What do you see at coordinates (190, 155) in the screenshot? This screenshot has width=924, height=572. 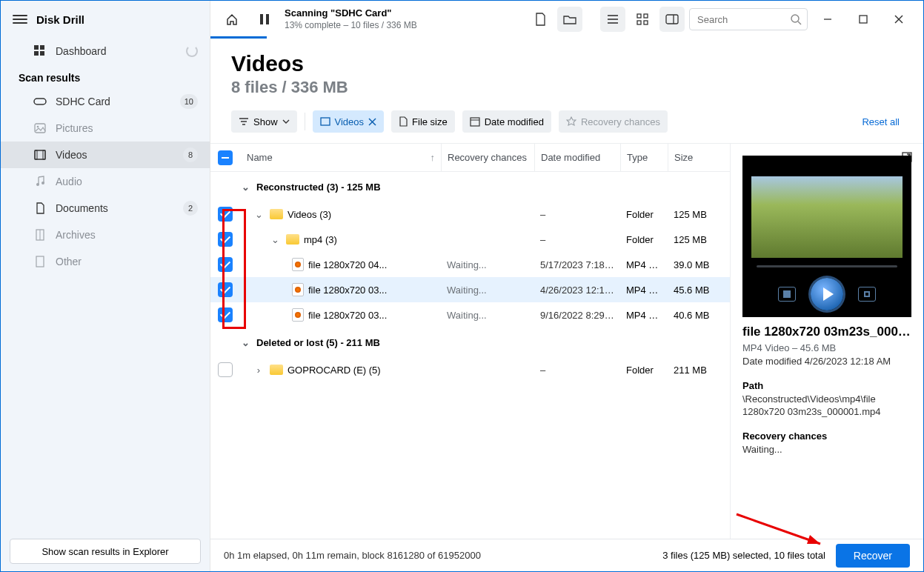 I see `sidebar-item-count: 8` at bounding box center [190, 155].